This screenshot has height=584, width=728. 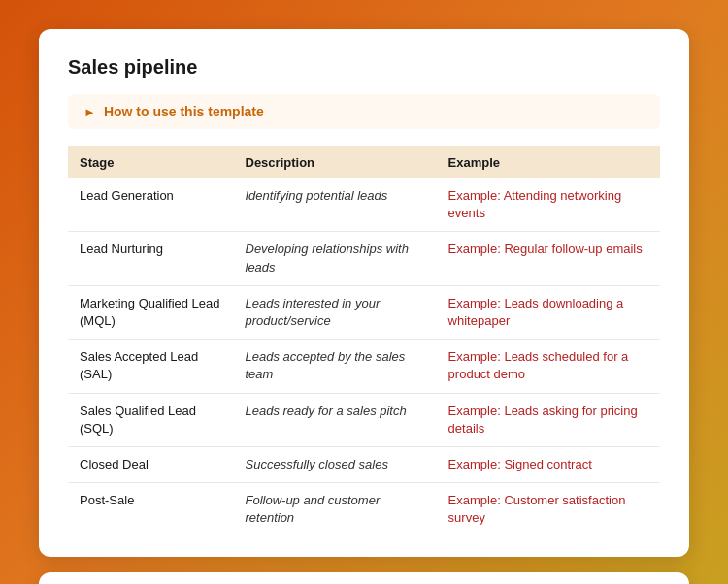 What do you see at coordinates (336, 206) in the screenshot?
I see `cell-description: Identifying potential leads` at bounding box center [336, 206].